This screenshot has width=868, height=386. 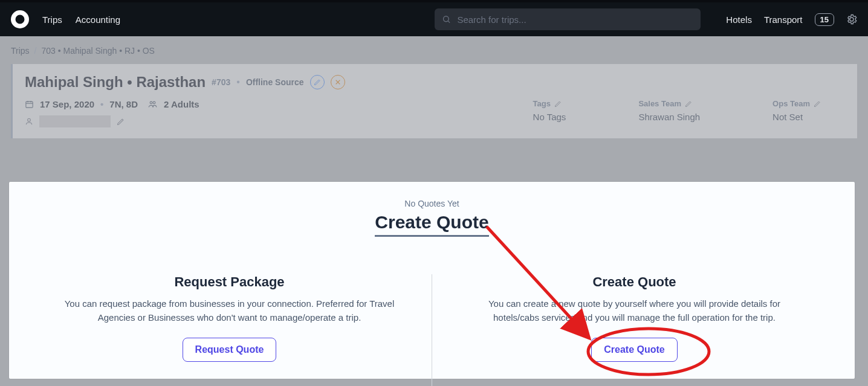 What do you see at coordinates (635, 330) in the screenshot?
I see `create-quote-col: Create Quote You can create a new quote …` at bounding box center [635, 330].